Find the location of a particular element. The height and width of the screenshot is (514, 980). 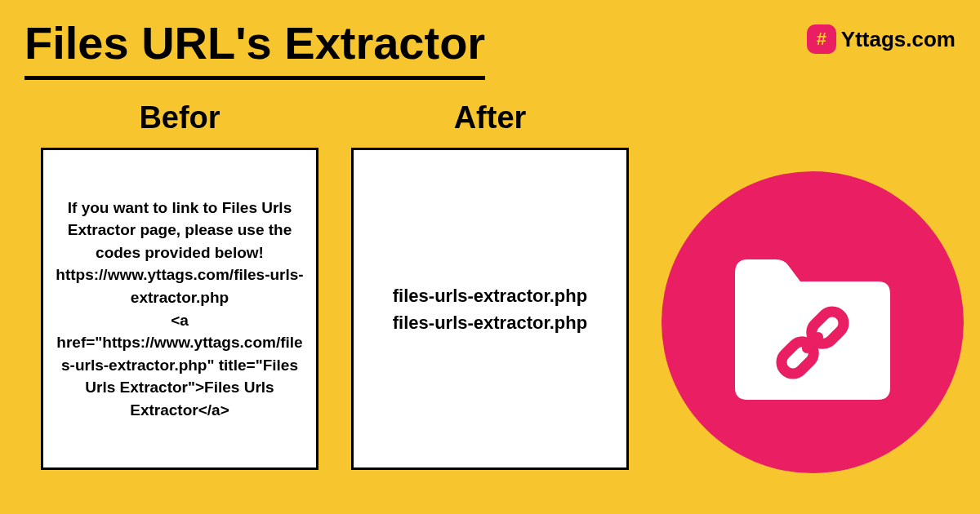

after-content: files-urls-extractor.php files-urls-extr… is located at coordinates (490, 309).